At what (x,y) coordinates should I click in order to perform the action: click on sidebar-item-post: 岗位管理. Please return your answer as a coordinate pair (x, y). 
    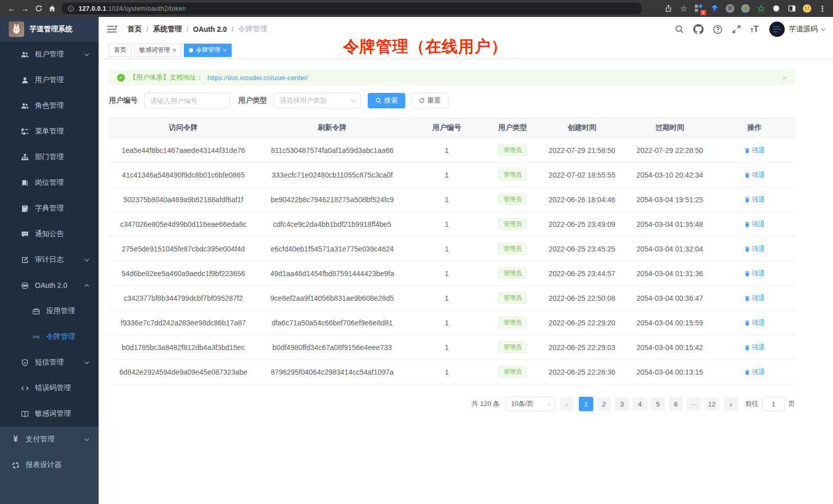
    Looking at the image, I should click on (49, 183).